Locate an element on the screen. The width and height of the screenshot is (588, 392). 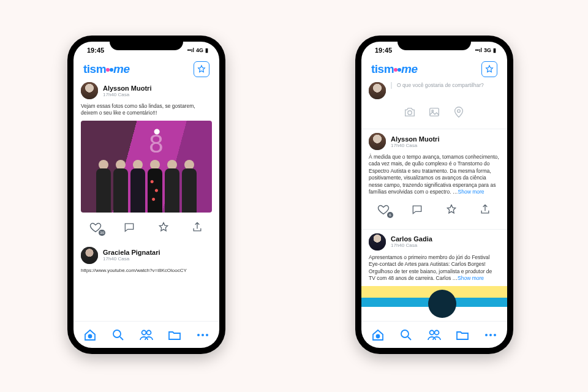
status-right: ••ıl 4G ▮ is located at coordinates (198, 50).